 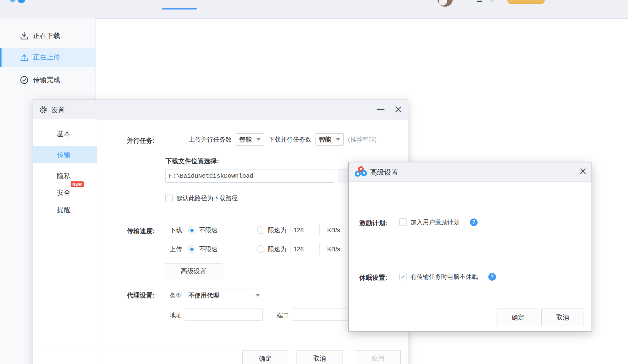 What do you see at coordinates (24, 57) in the screenshot?
I see `upload-icon` at bounding box center [24, 57].